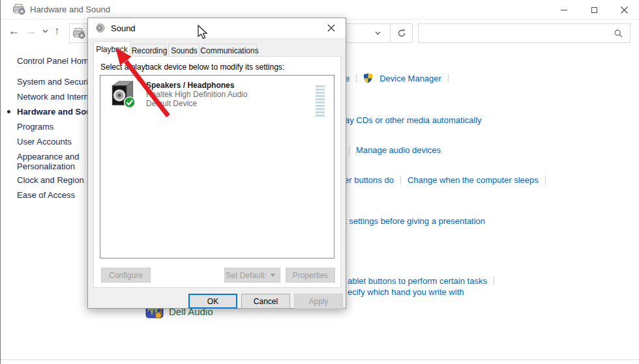  Describe the element at coordinates (331, 28) in the screenshot. I see `sound-dialog-close-button` at that location.